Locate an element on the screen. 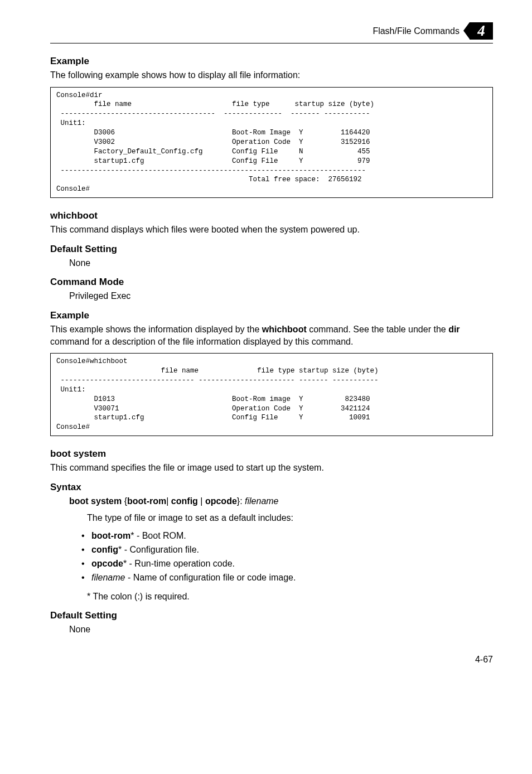  header-rule is located at coordinates (272, 43).